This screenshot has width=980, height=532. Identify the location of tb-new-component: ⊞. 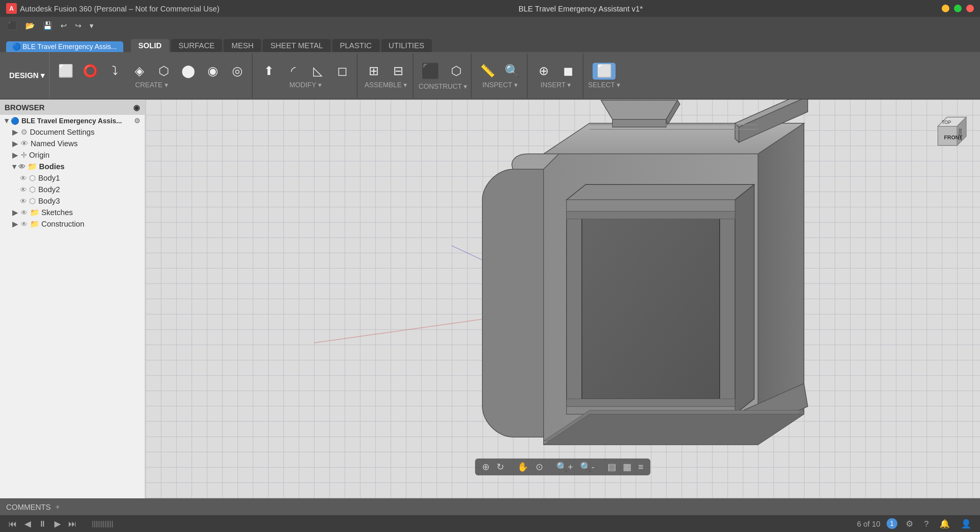
(374, 71).